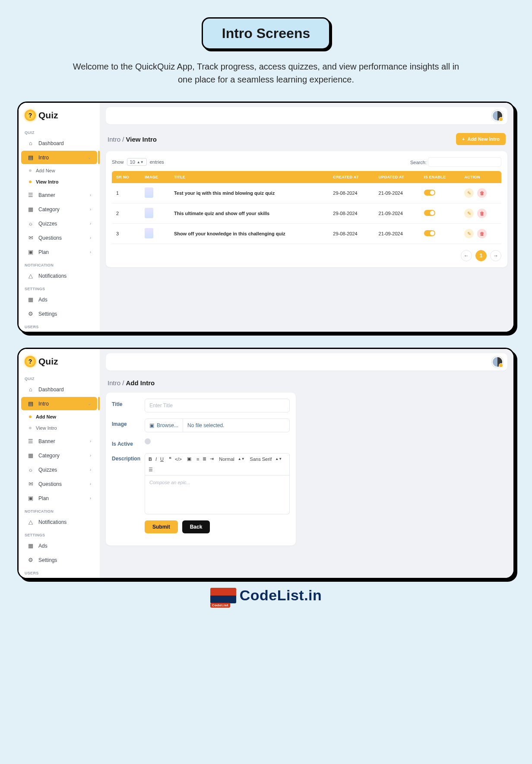 The width and height of the screenshot is (532, 764). Describe the element at coordinates (496, 256) in the screenshot. I see `page-next: →` at that location.